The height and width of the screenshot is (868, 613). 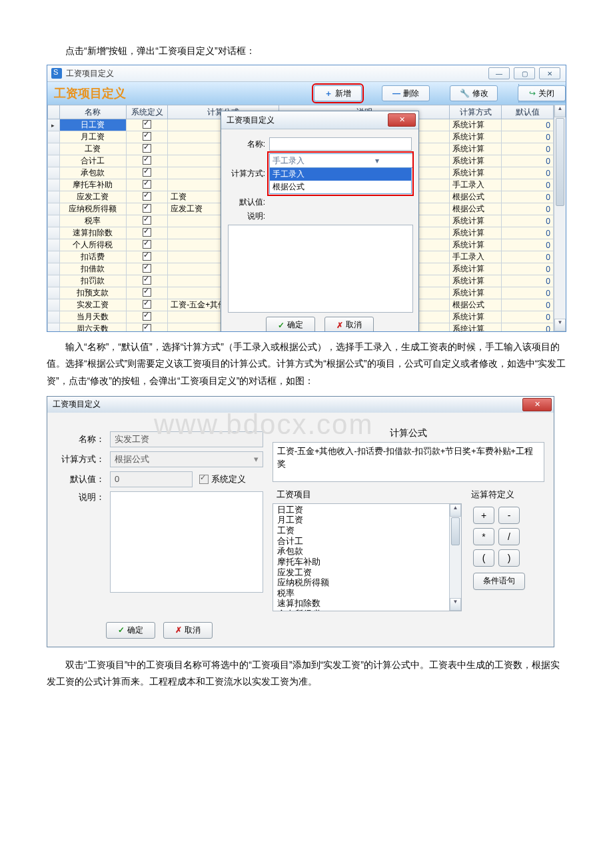 I want to click on close-door-icon: ↪, so click(x=532, y=93).